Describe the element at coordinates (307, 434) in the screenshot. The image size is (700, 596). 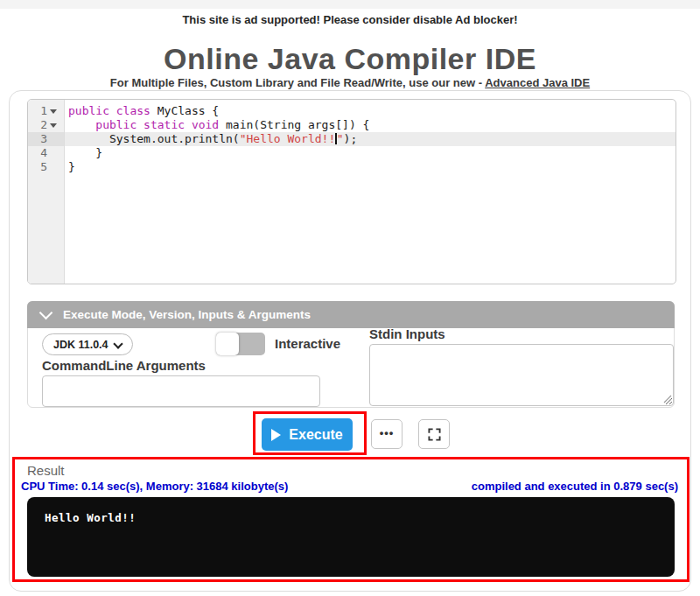
I see `execute-button: Execute` at that location.